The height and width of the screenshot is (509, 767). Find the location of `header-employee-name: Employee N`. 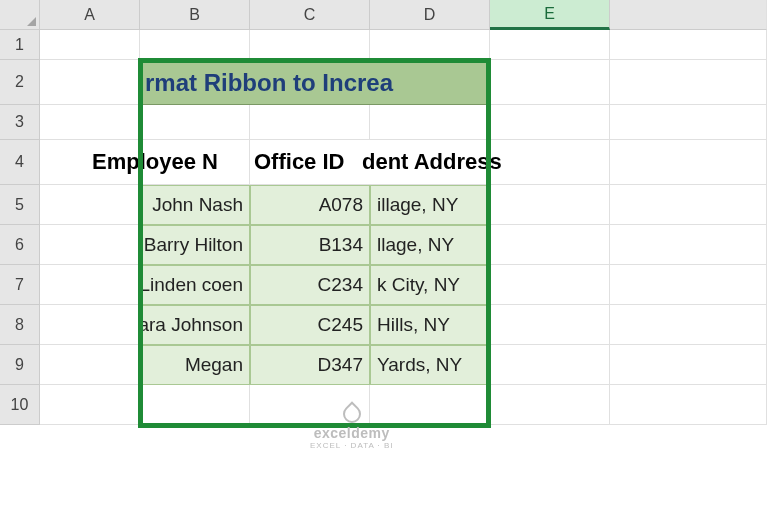

header-employee-name: Employee N is located at coordinates (171, 162).